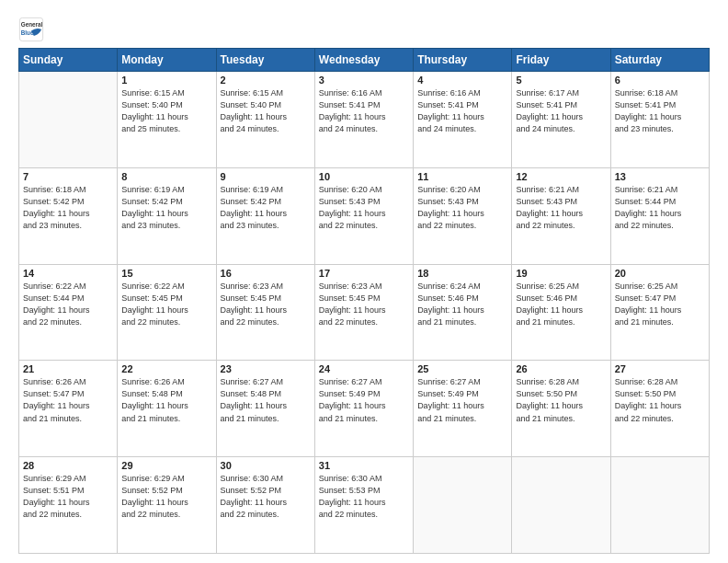 The height and width of the screenshot is (563, 728). What do you see at coordinates (32, 24) in the screenshot?
I see `svg-text: General` at bounding box center [32, 24].